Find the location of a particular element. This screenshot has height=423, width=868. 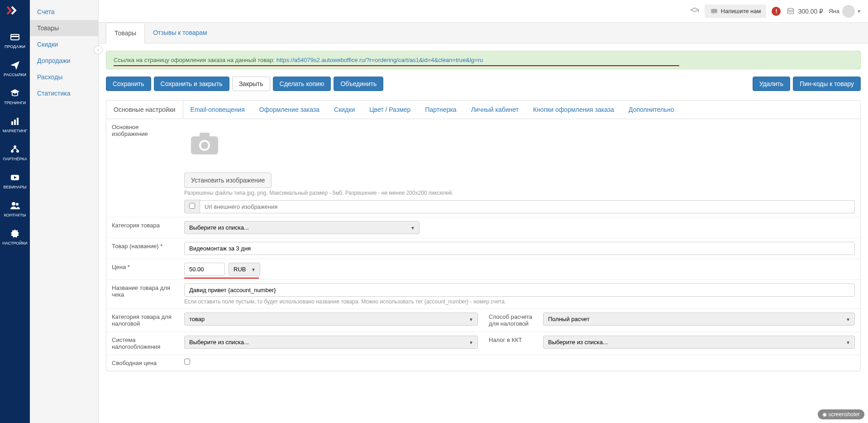

tax-category-select: товар is located at coordinates (331, 319).